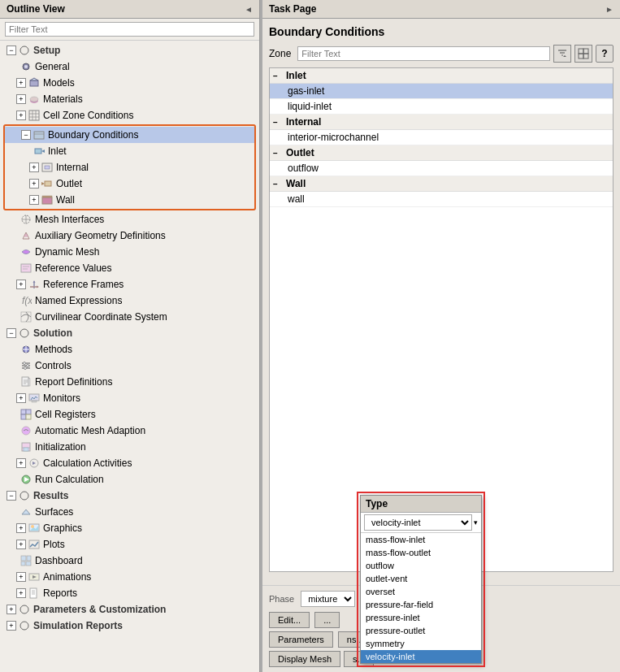  I want to click on tree-item-methods: Methods, so click(130, 349).